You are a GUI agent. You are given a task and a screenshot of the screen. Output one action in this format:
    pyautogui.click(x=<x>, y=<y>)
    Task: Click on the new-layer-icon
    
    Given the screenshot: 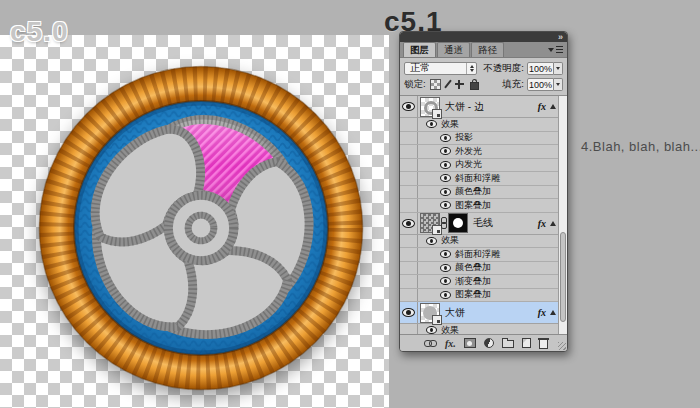 What is the action you would take?
    pyautogui.click(x=526, y=343)
    